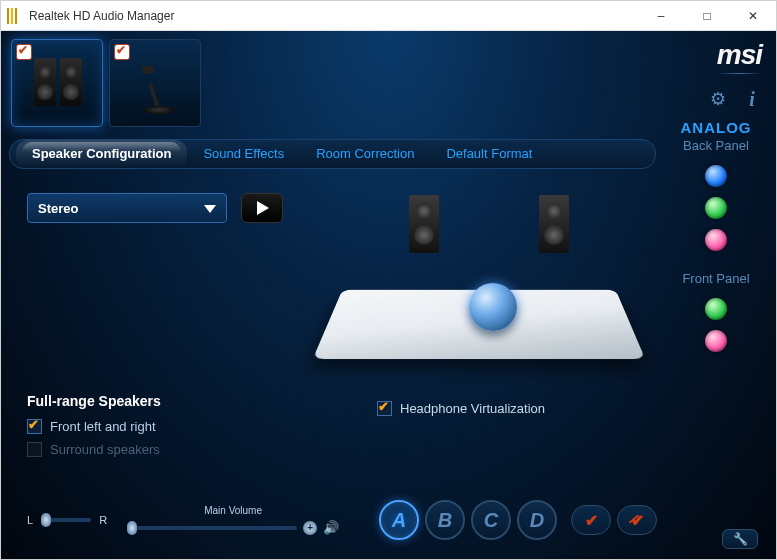 This screenshot has height=560, width=777. I want to click on test-play-button, so click(262, 208).